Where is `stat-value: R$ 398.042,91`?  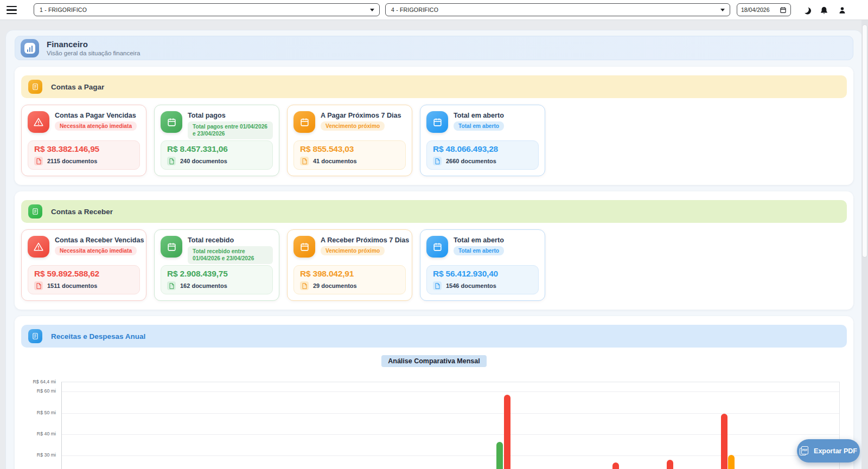
stat-value: R$ 398.042,91 is located at coordinates (349, 274).